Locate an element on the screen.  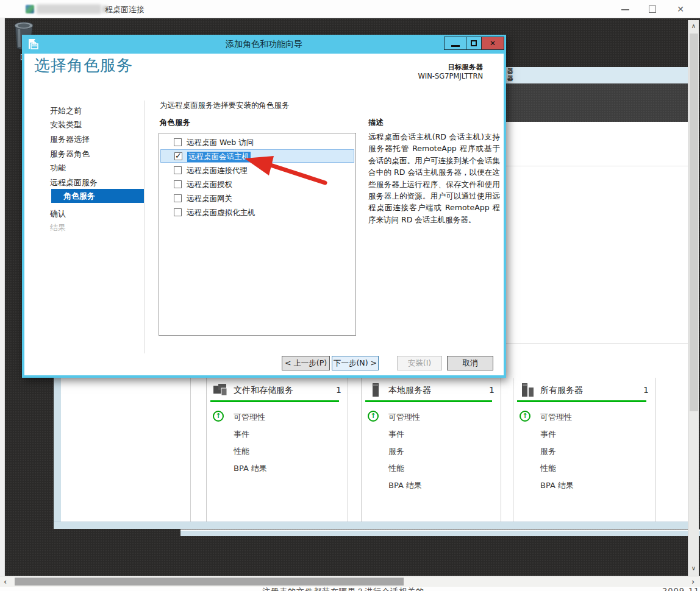
server-manager-dark-header is located at coordinates (597, 102).